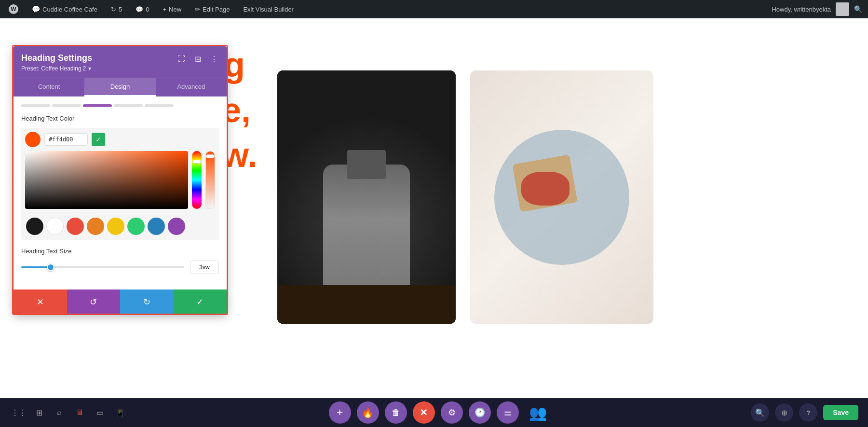 Image resolution: width=868 pixels, height=427 pixels. Describe the element at coordinates (396, 413) in the screenshot. I see `trash-icon: 🗑` at that location.